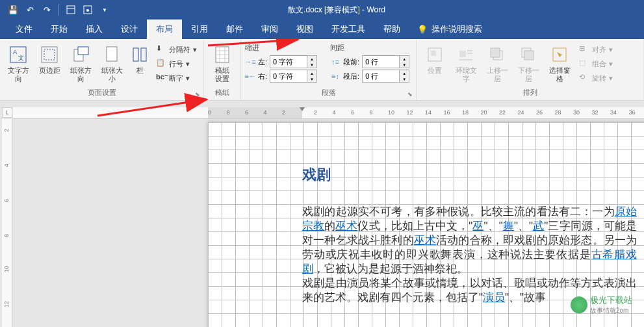 The width and height of the screenshot is (644, 327). What do you see at coordinates (494, 298) in the screenshot?
I see `link-actor: 演员` at bounding box center [494, 298].